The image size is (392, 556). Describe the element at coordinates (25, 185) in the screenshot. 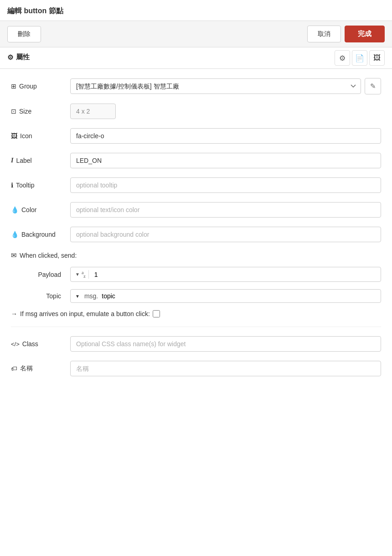

I see `tooltip-label-text: Tooltip` at that location.